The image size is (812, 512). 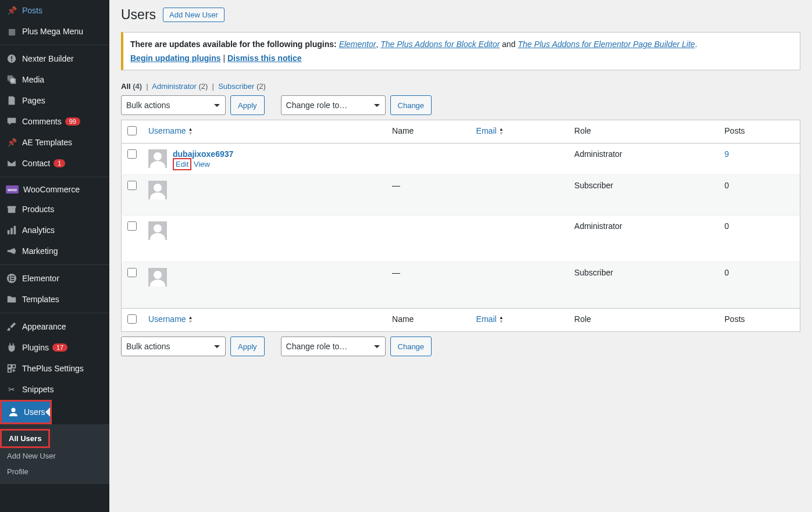 I want to click on contact-badge: 1, so click(x=59, y=163).